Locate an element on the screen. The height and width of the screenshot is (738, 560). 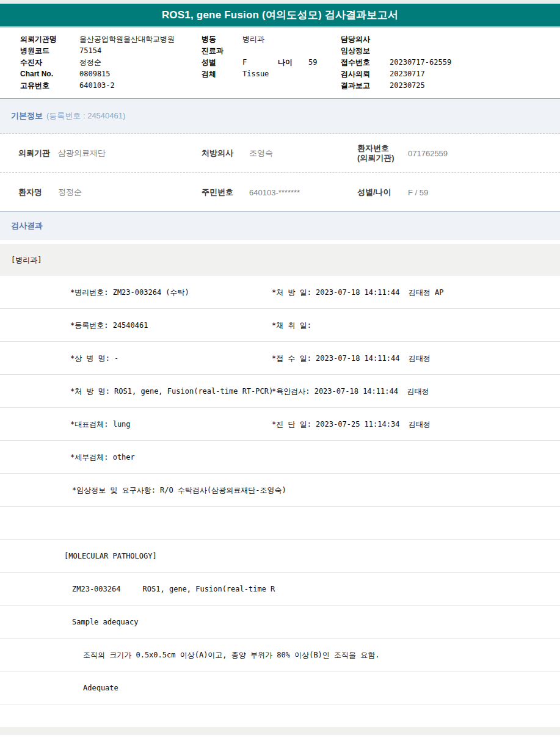
report-title: ROS1, gene Fusion (여의도성모) 검사결과보고서 is located at coordinates (280, 15).